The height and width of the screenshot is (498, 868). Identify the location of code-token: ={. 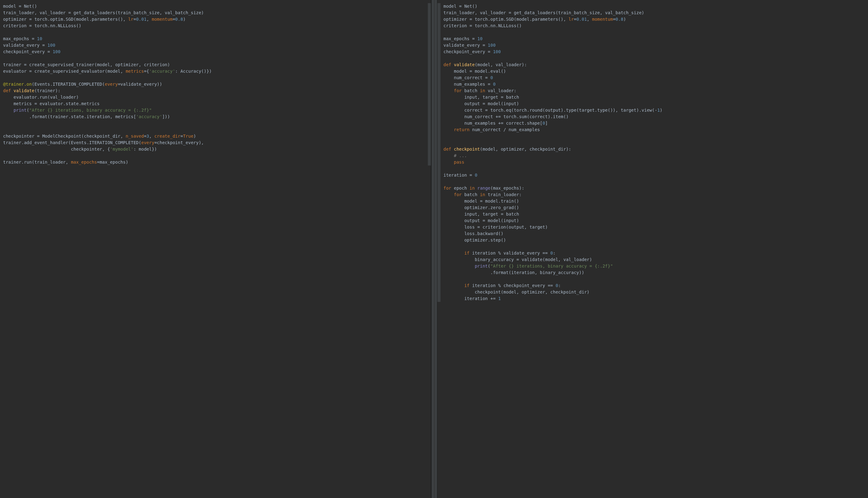
(146, 71).